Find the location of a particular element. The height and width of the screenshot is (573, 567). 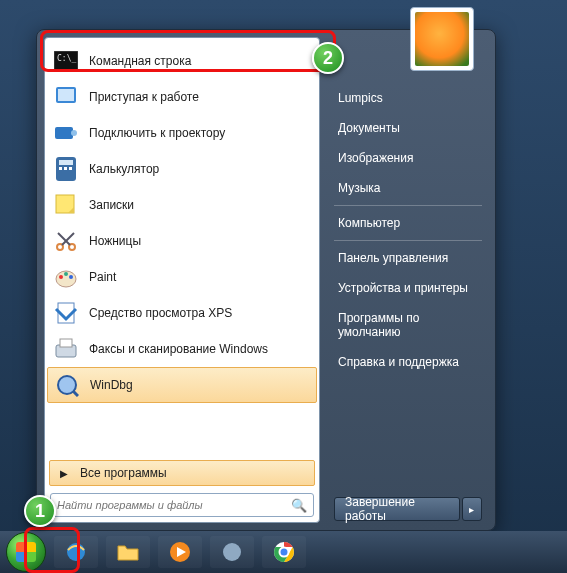

program-label: Калькулятор is located at coordinates (200, 169).